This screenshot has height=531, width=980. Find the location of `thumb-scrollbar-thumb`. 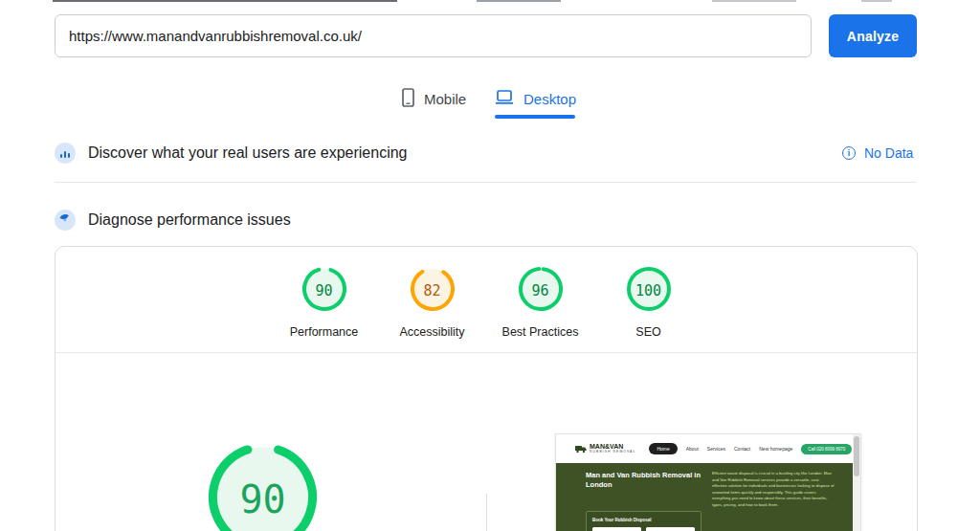

thumb-scrollbar-thumb is located at coordinates (857, 456).